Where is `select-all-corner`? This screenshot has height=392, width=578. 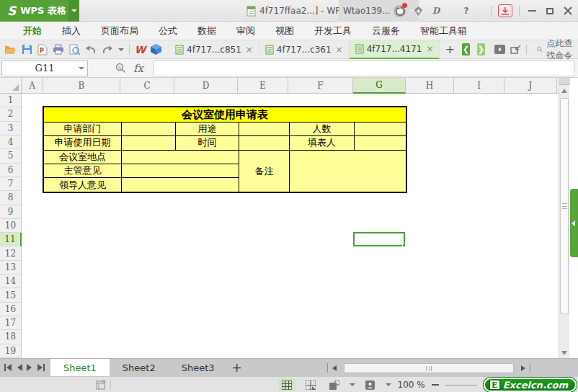 select-all-corner is located at coordinates (11, 86).